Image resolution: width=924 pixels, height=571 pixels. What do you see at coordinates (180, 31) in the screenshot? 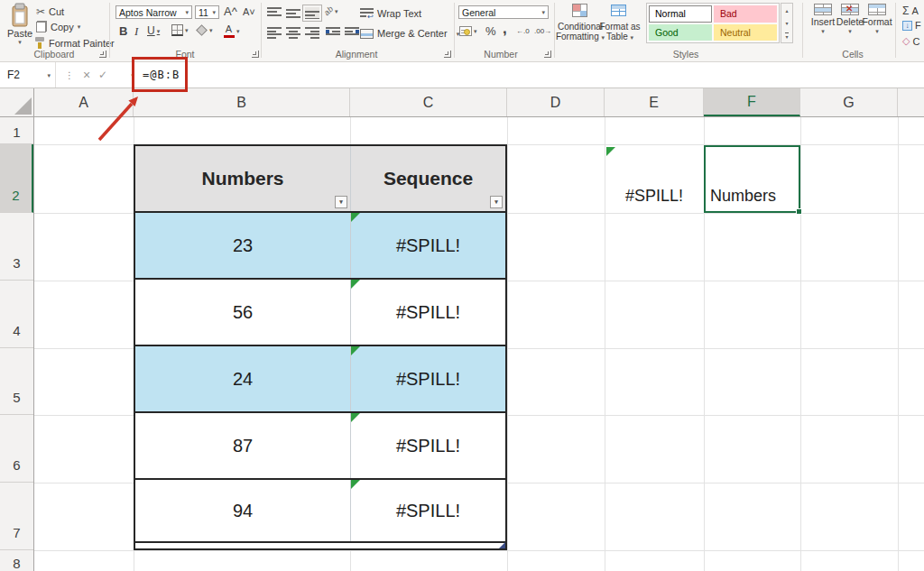
I see `borders-button: ▾` at bounding box center [180, 31].